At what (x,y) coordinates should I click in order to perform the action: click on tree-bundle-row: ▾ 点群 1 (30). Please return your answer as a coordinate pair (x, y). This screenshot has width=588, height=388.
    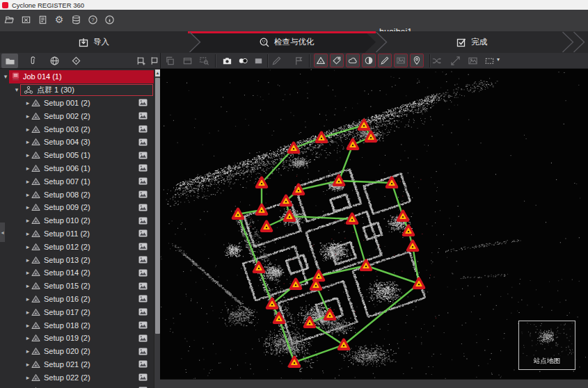
    Looking at the image, I should click on (77, 90).